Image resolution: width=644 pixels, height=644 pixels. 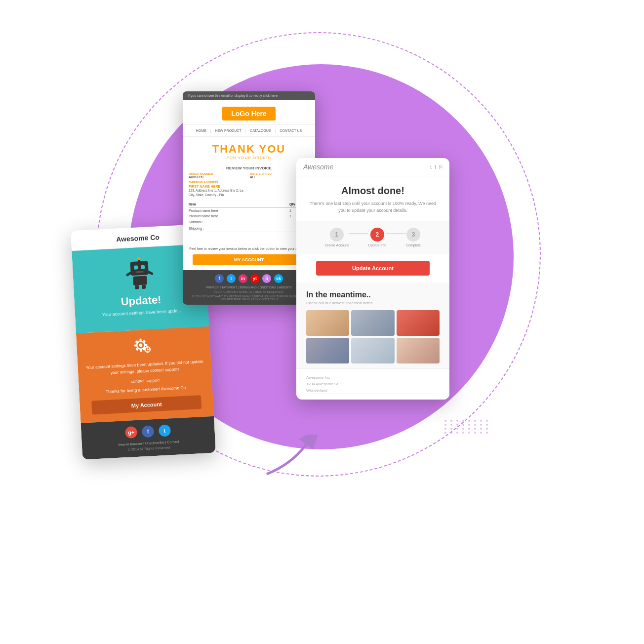 I want to click on update-thanks: Thanks for being a customer! Awesome Co, so click(x=146, y=389).